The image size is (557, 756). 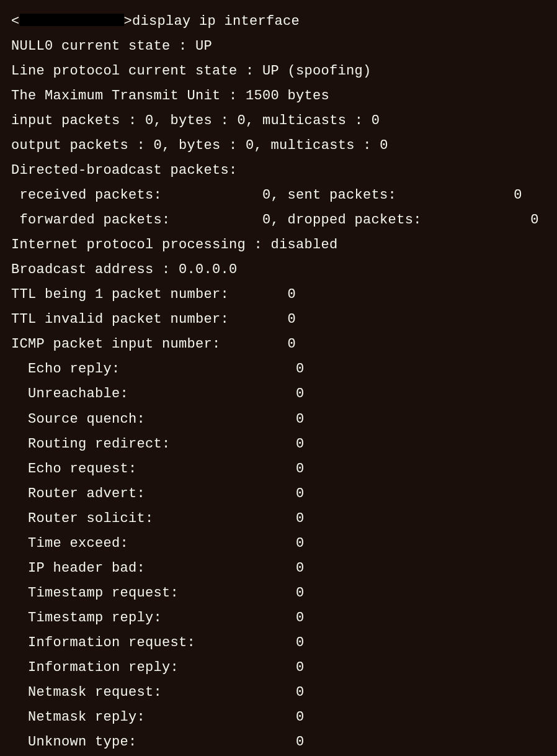 What do you see at coordinates (216, 21) in the screenshot?
I see `command-text: display ip interface` at bounding box center [216, 21].